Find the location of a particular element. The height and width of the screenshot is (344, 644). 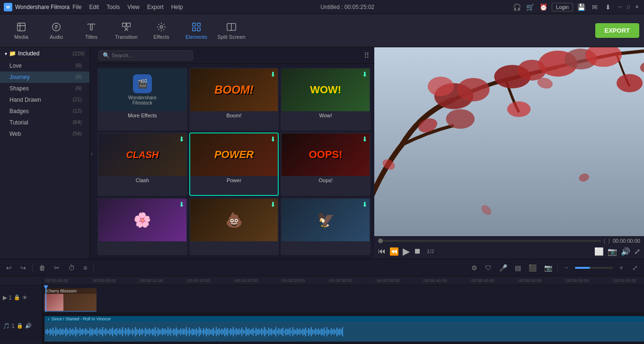

left-item-journey: Journey (6) is located at coordinates (44, 77).